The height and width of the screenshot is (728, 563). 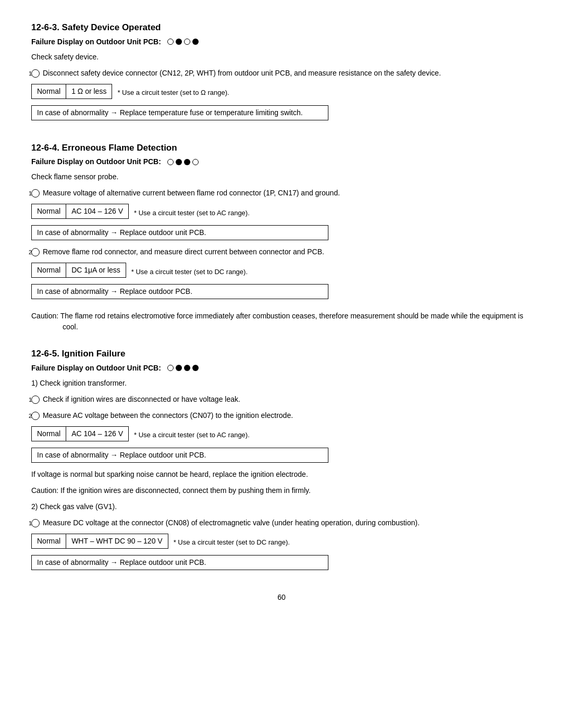 I want to click on circled-num-1-65: 1, so click(x=35, y=400).